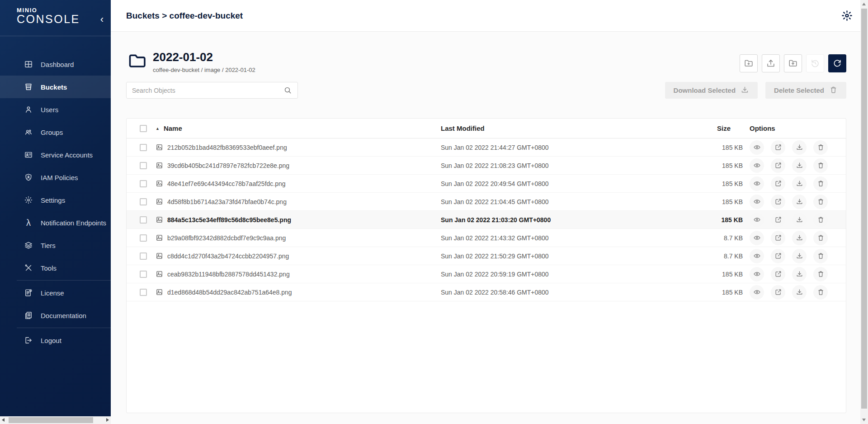  I want to click on vertical-scrollbar, so click(864, 212).